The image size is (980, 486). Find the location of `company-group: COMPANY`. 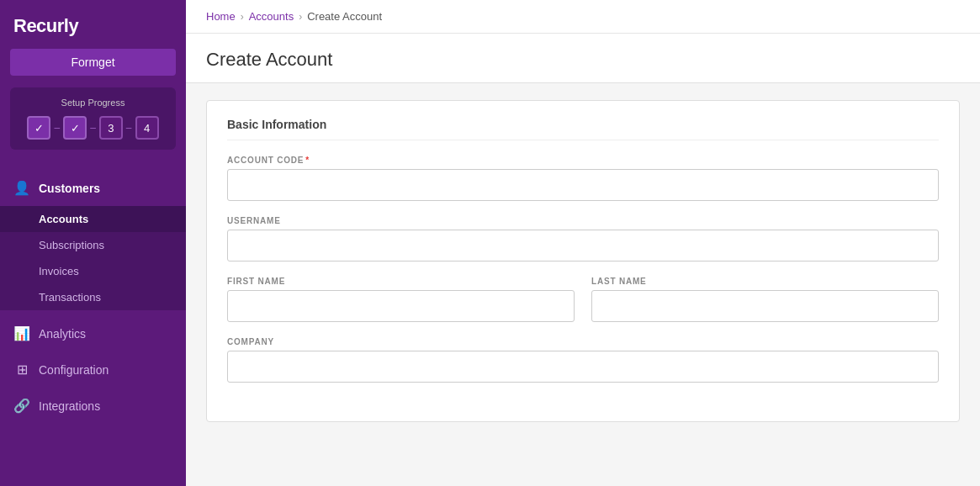

company-group: COMPANY is located at coordinates (583, 360).